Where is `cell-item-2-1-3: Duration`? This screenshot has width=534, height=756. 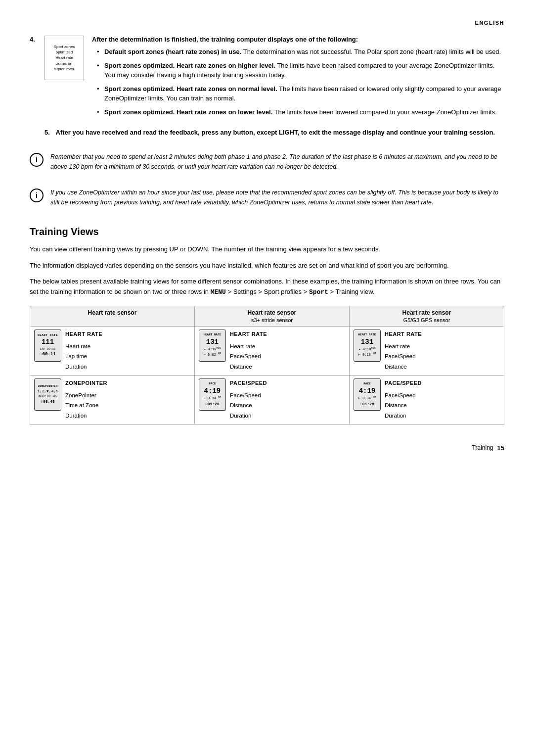
cell-item-2-1-3: Duration is located at coordinates (86, 416).